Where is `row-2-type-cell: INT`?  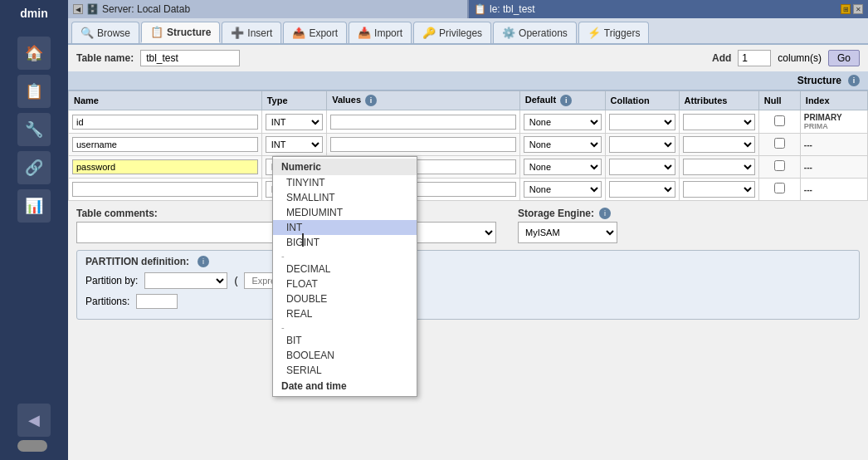 row-2-type-cell: INT is located at coordinates (294, 144).